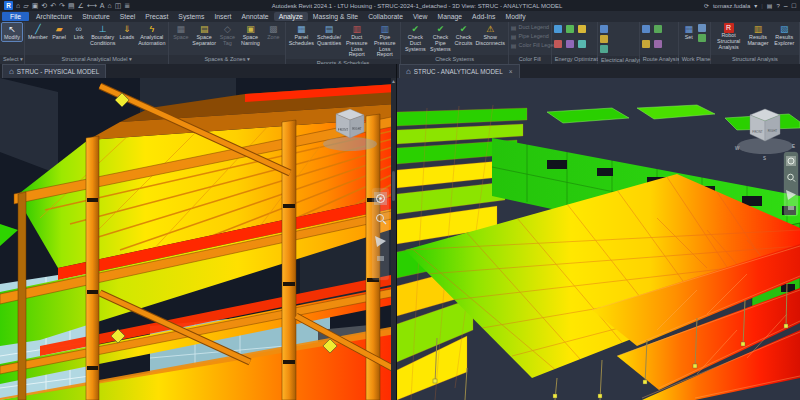 This screenshot has width=800, height=400. I want to click on create-energy-model-icon, so click(582, 29).